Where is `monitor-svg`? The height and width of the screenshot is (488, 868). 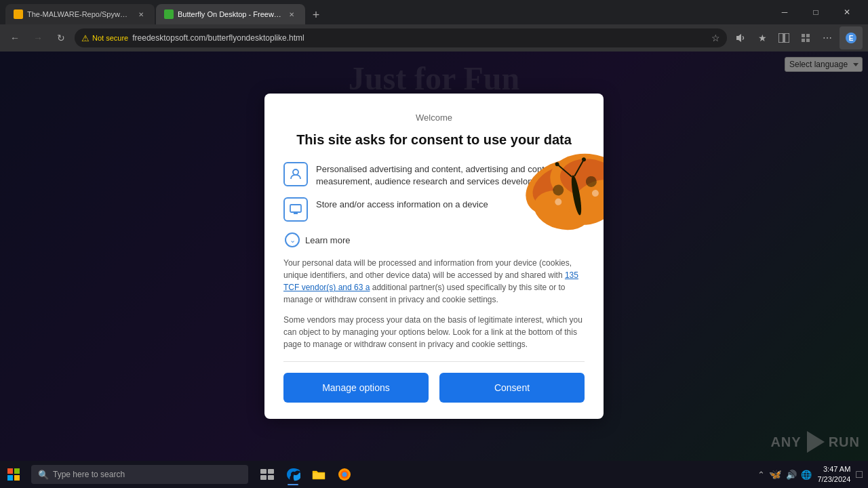
monitor-svg is located at coordinates (296, 209).